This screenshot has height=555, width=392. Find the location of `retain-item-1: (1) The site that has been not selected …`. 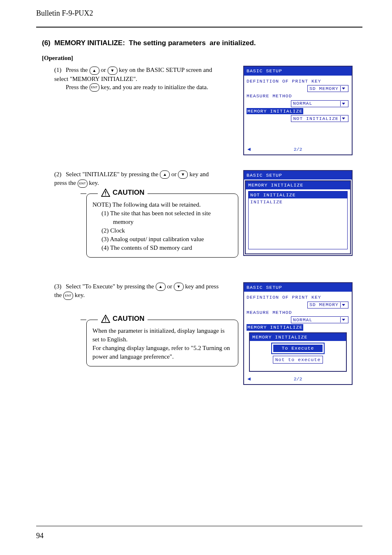

retain-item-1: (1) The site that has been not selected … is located at coordinates (167, 218).